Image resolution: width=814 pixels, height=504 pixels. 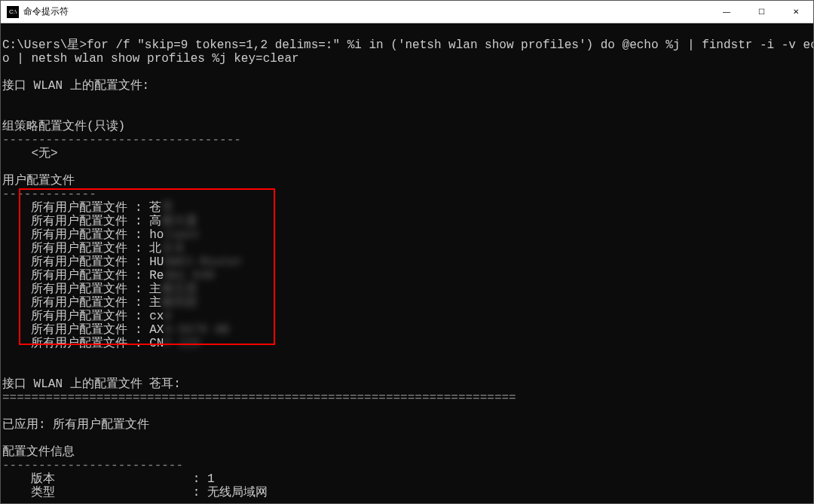 I want to click on group-policy-header: 组策略配置文件(只读), so click(x=63, y=127).